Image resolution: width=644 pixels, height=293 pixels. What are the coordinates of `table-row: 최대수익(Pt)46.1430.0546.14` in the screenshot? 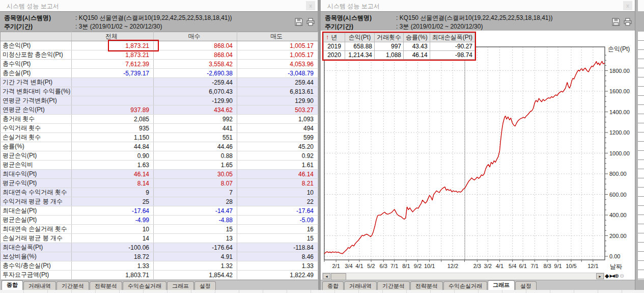 It's located at (159, 174).